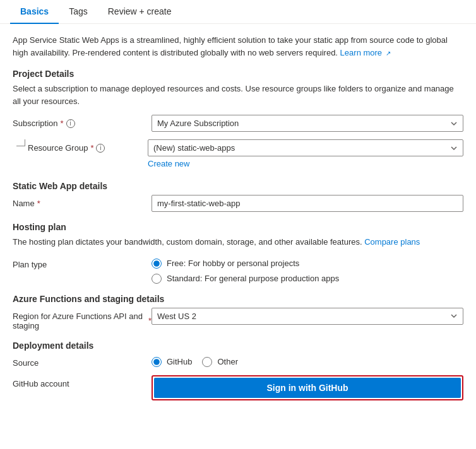 This screenshot has width=476, height=449. I want to click on static-web-app-header: Static Web App details, so click(238, 186).